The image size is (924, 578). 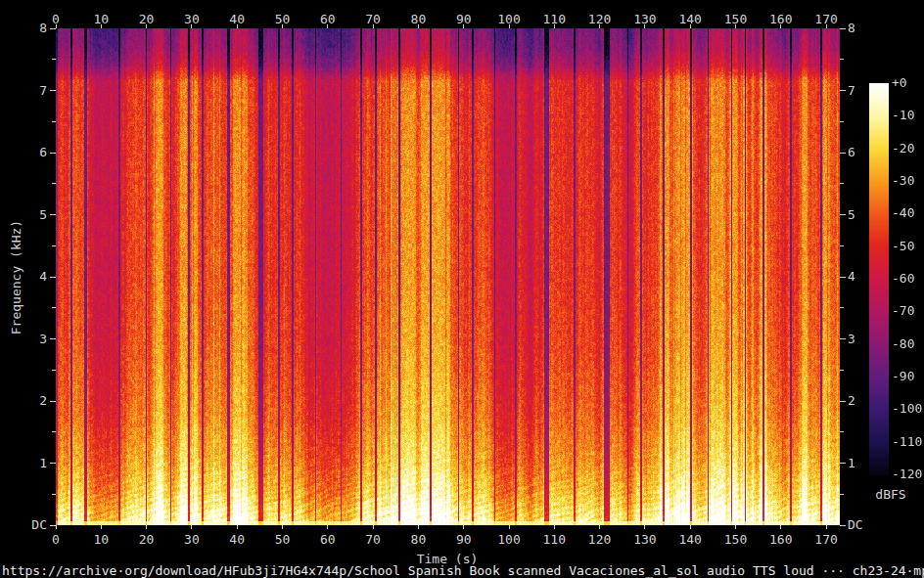 What do you see at coordinates (867, 153) in the screenshot?
I see `y-axis-tick-label: 6` at bounding box center [867, 153].